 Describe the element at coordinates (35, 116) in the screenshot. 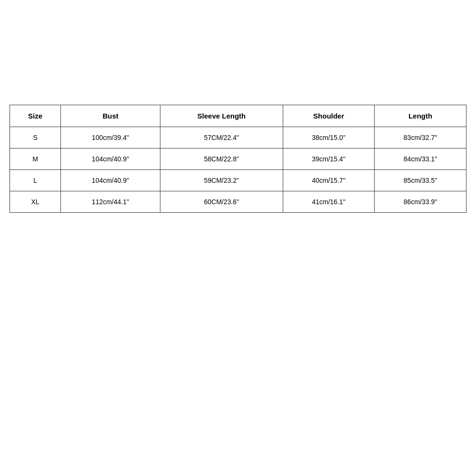

I see `col-header-size: Size` at that location.